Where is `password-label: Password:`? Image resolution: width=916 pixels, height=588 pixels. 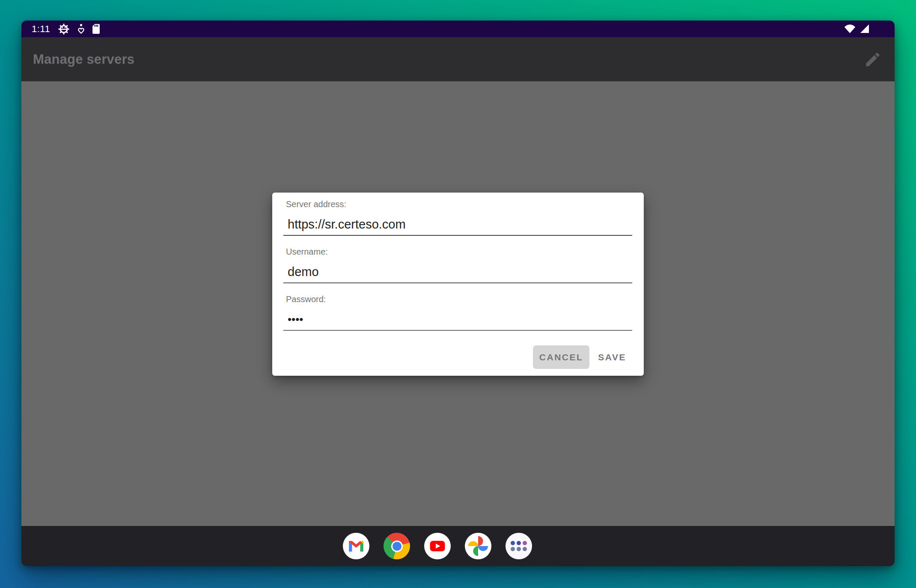 password-label: Password: is located at coordinates (458, 300).